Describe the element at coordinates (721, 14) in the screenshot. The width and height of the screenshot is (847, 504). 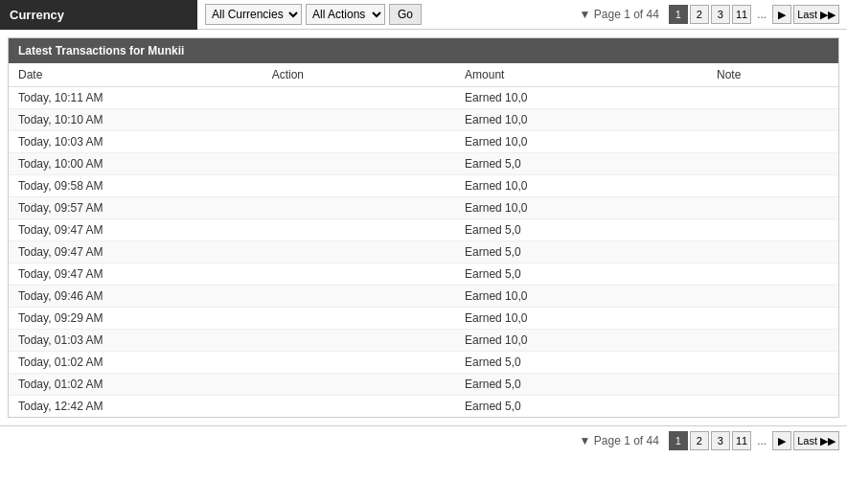
I see `top-page-3: 3` at that location.